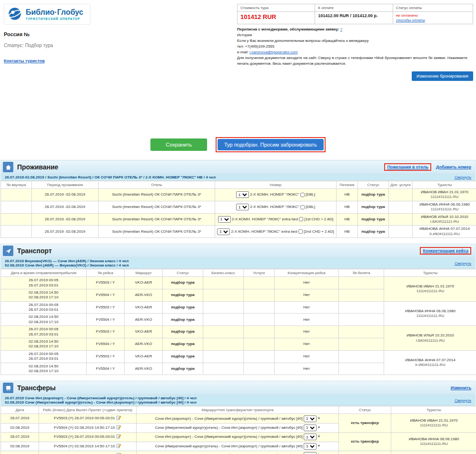 Image resolution: width=476 pixels, height=454 pixels. What do you see at coordinates (118, 46) in the screenshot?
I see `order-status: Статус: Подбор тура` at bounding box center [118, 46].